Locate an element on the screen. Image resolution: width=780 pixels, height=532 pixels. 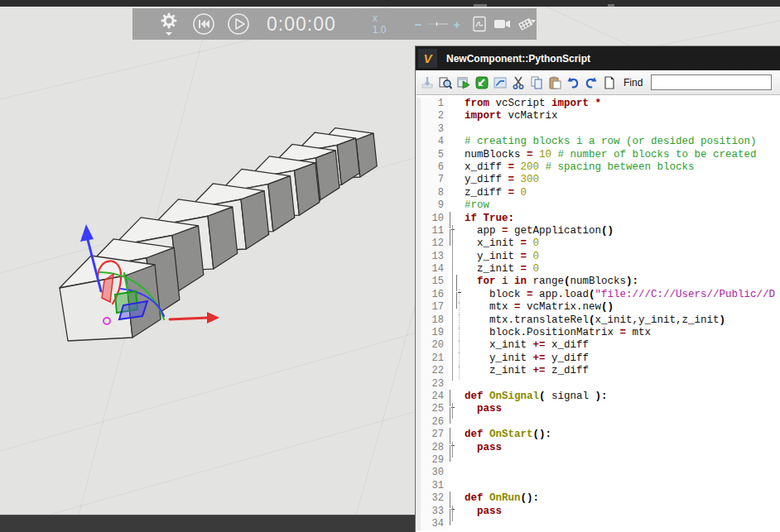
cut-icon is located at coordinates (518, 83).